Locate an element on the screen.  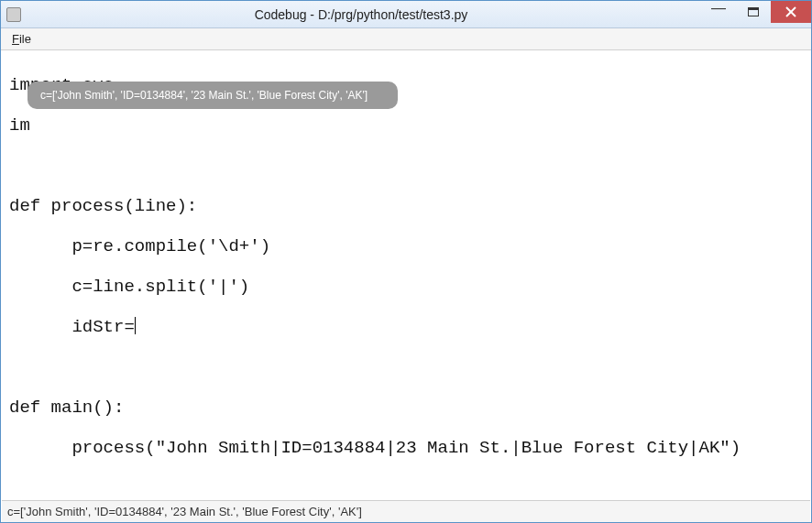
app-icon is located at coordinates (14, 15).